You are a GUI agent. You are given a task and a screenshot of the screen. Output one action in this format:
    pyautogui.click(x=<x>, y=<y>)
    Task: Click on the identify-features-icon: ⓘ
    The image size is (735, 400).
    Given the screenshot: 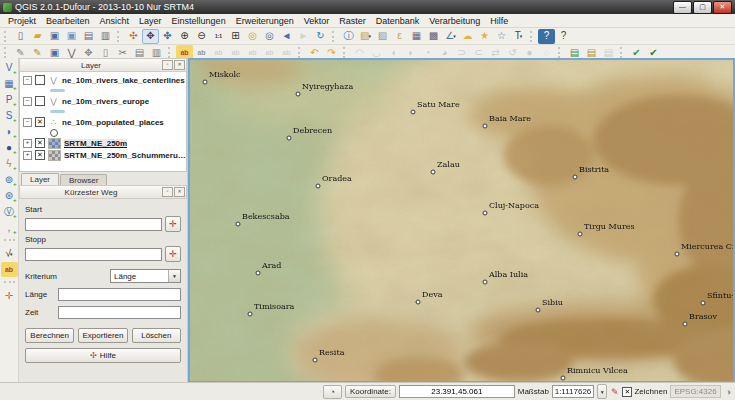 What is the action you would take?
    pyautogui.click(x=348, y=36)
    